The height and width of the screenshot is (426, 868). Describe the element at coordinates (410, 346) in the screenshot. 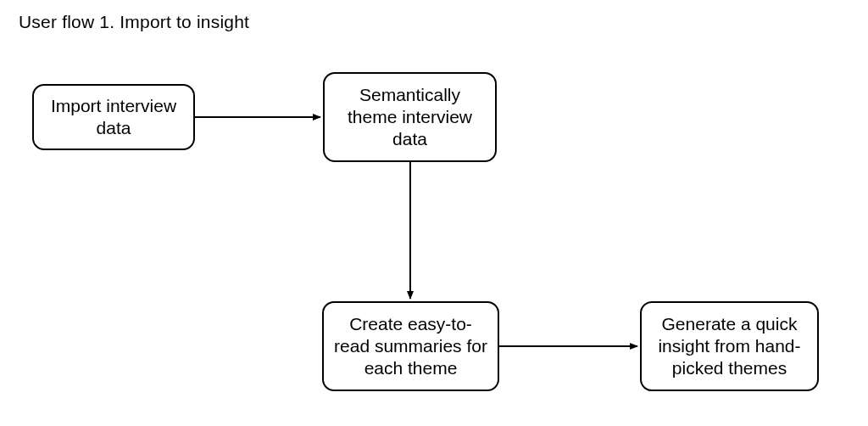

I see `flow-node-summaries: Create easy-to-read summaries for each t…` at that location.